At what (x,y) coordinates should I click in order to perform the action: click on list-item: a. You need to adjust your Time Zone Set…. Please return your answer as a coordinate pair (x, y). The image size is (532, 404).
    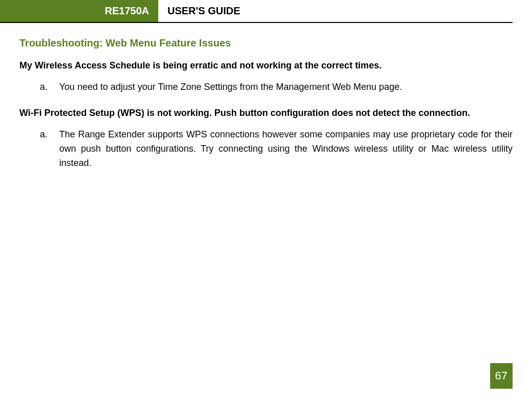
    Looking at the image, I should click on (266, 87).